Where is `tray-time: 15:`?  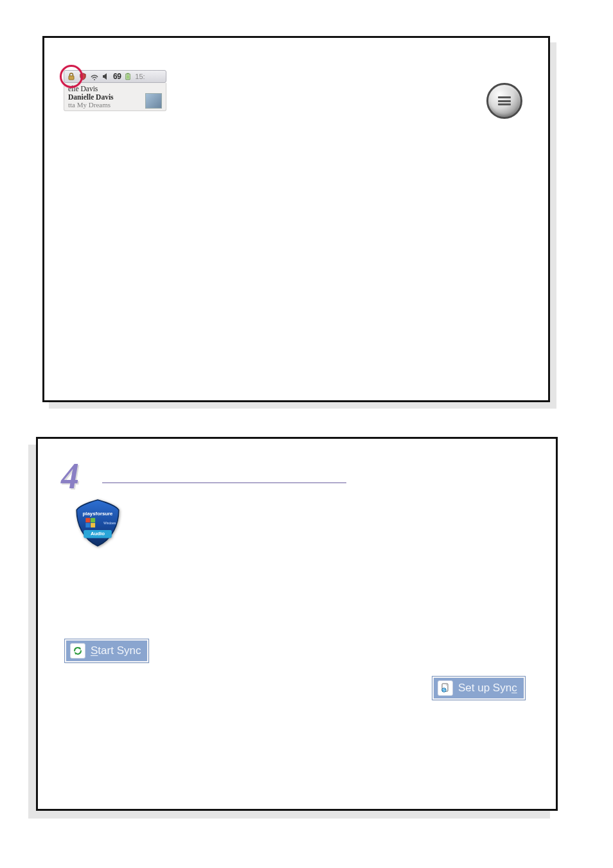
tray-time: 15: is located at coordinates (140, 76).